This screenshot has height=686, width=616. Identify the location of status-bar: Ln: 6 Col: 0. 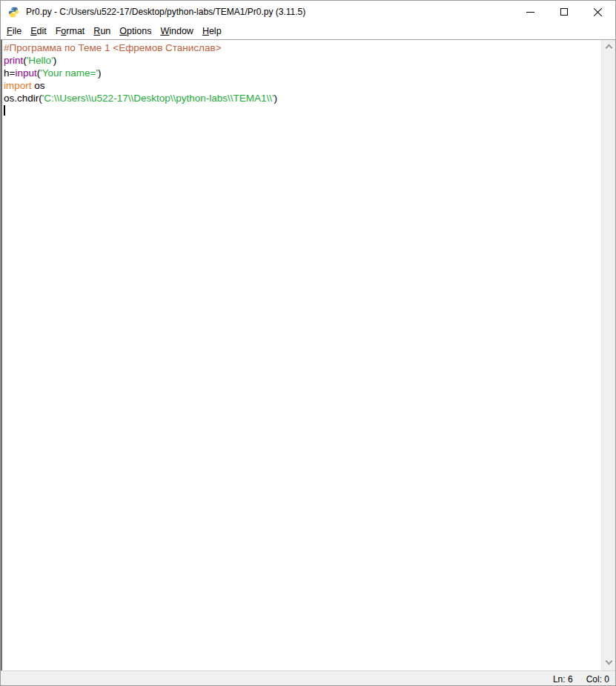
(308, 679).